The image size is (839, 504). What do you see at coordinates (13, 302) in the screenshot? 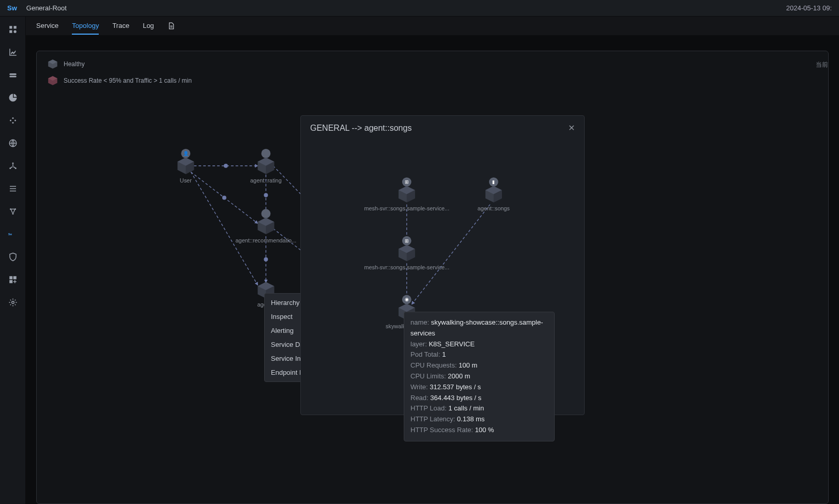
I see `gear-icon` at bounding box center [13, 302].